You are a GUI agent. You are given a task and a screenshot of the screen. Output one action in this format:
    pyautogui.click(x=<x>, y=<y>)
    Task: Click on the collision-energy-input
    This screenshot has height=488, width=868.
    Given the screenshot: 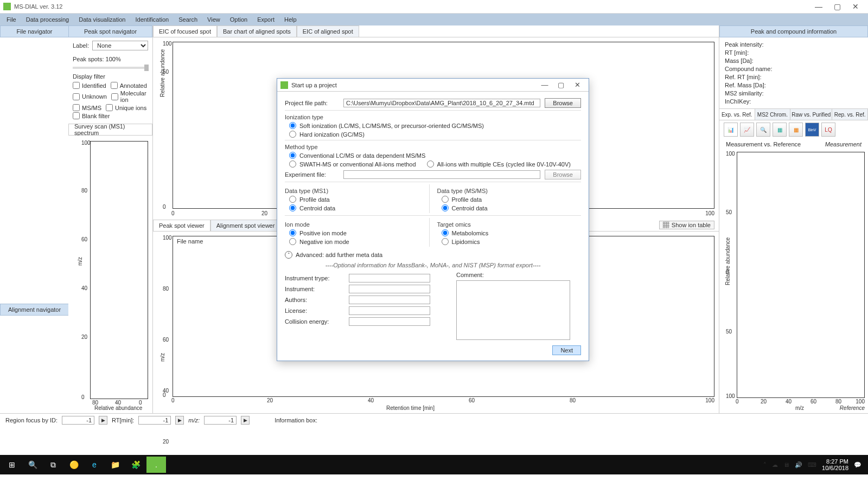 What is the action you would take?
    pyautogui.click(x=390, y=322)
    